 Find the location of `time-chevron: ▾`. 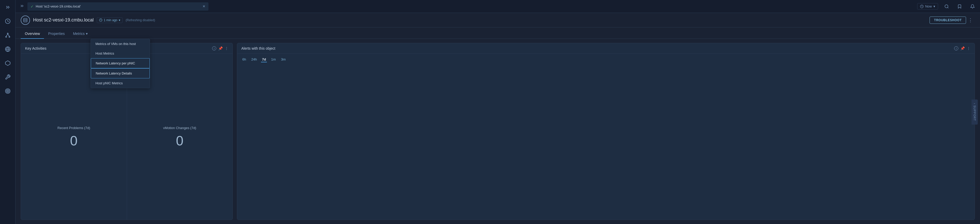

time-chevron: ▾ is located at coordinates (119, 20).